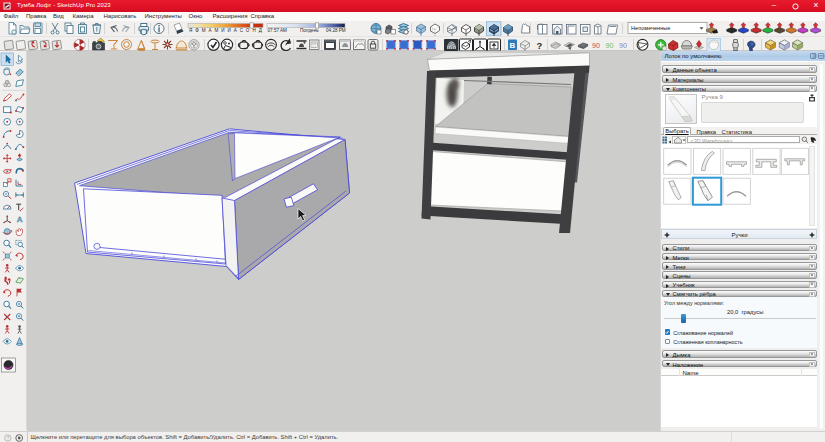  Describe the element at coordinates (336, 30) in the screenshot. I see `svg-text: 04:28 PM` at that location.